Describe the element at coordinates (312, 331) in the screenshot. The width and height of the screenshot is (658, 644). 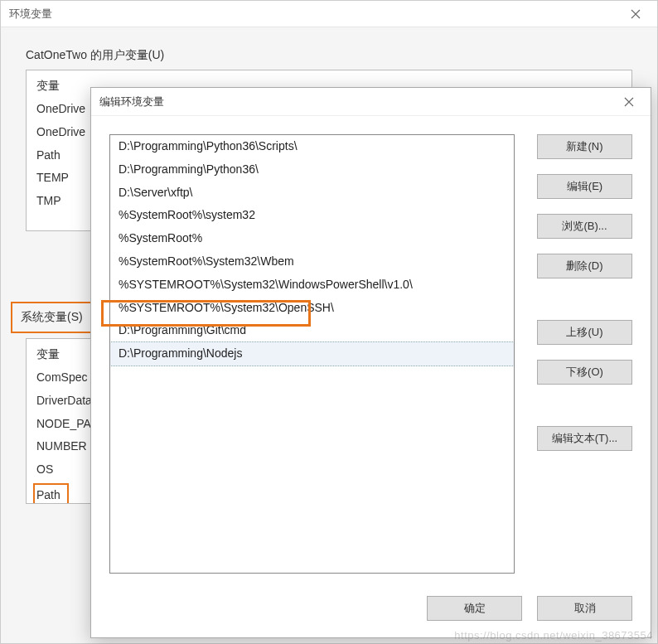
I see `list-item: D:\Programming\Git\cmd` at that location.